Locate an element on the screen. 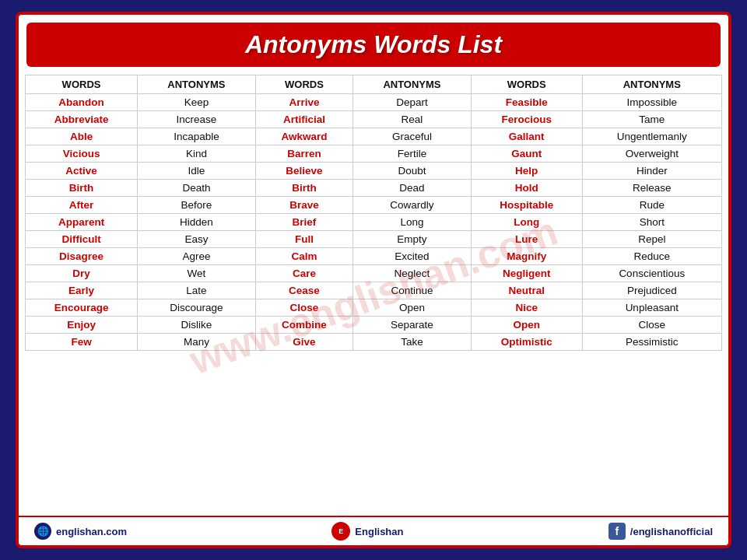  word-col2: Awkward is located at coordinates (303, 137).